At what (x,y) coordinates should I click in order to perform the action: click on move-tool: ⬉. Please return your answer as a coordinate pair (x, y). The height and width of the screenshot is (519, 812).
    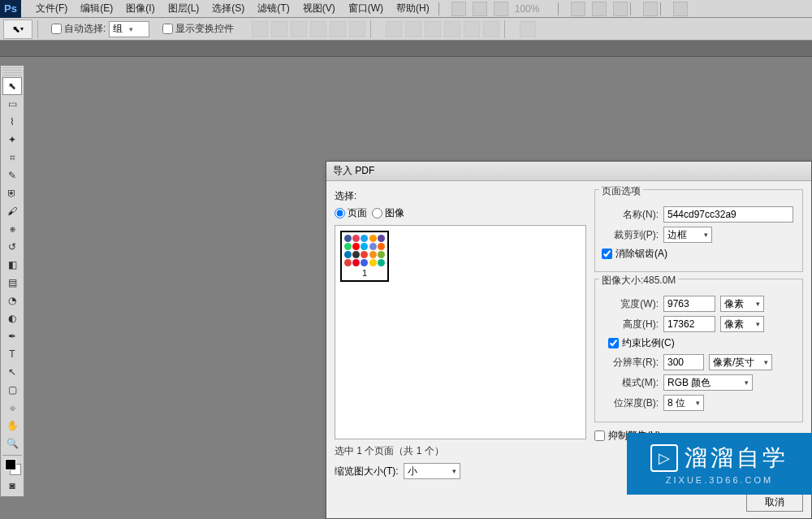
    Looking at the image, I should click on (12, 86).